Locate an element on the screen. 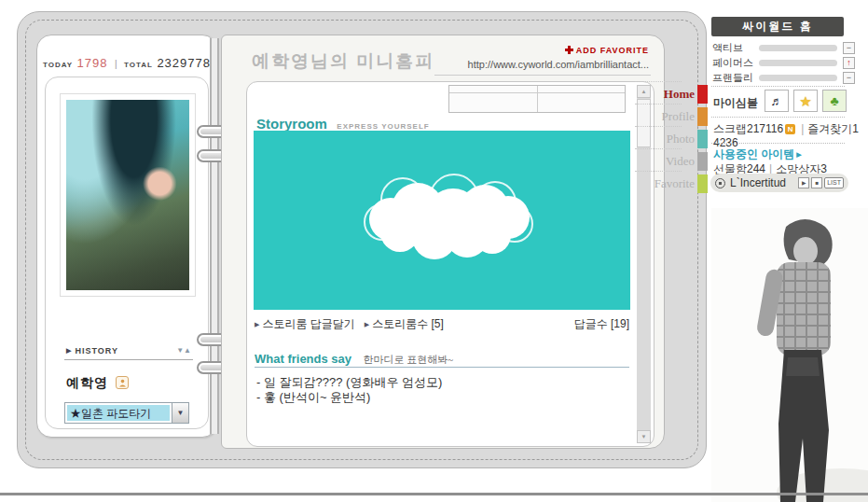  mysymbol-label: 마이심볼 is located at coordinates (736, 103).